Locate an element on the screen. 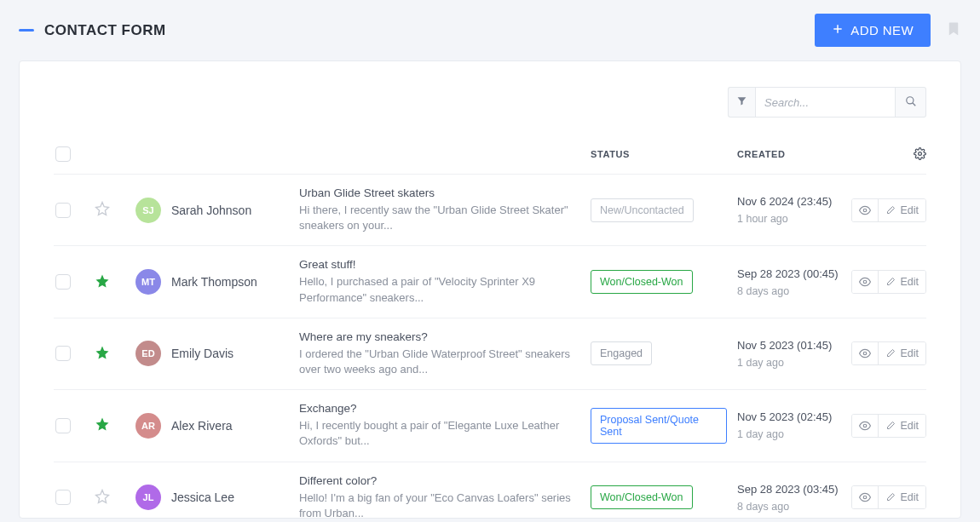  page-header: CONTACT FORM ADD NEW is located at coordinates (490, 31).